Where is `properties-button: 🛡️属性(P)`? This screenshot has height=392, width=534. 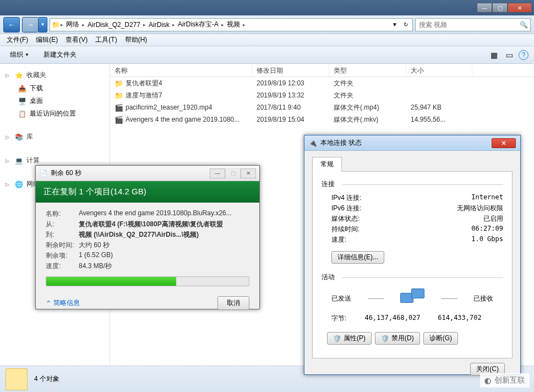
properties-button: 🛡️属性(P) is located at coordinates (349, 338).